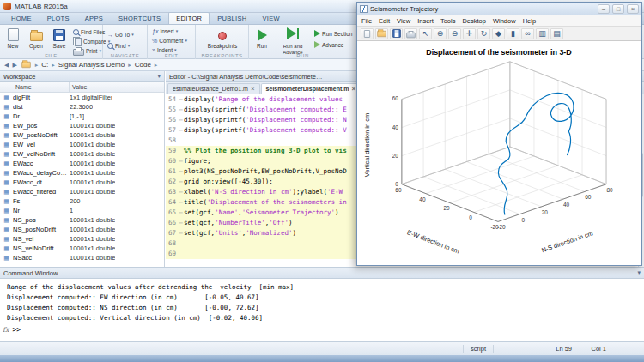  What do you see at coordinates (367, 21) in the screenshot?
I see `menu-file: File` at bounding box center [367, 21].